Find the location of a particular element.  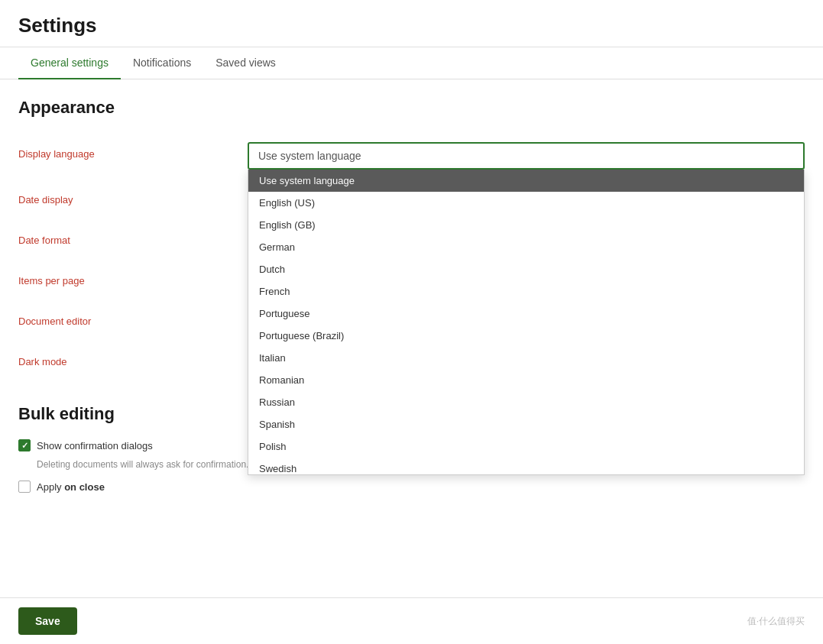

watermark: 值·什么值得买 is located at coordinates (776, 622).